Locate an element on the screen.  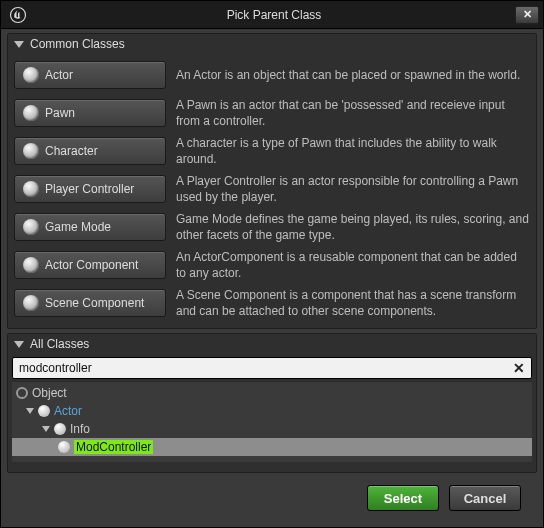
class-button-game-mode: Game Mode is located at coordinates (90, 227).